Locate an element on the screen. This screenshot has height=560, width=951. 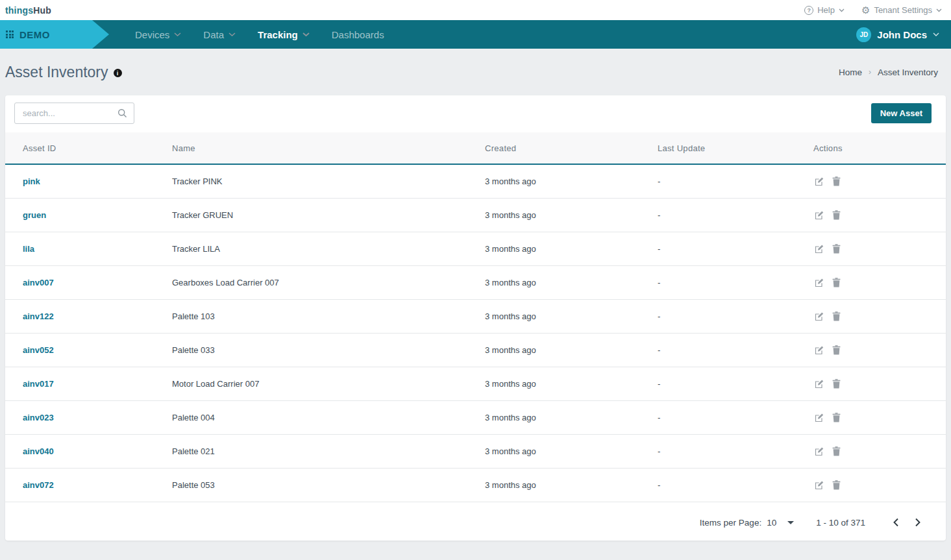
items-per-page-select: 10 is located at coordinates (780, 523).